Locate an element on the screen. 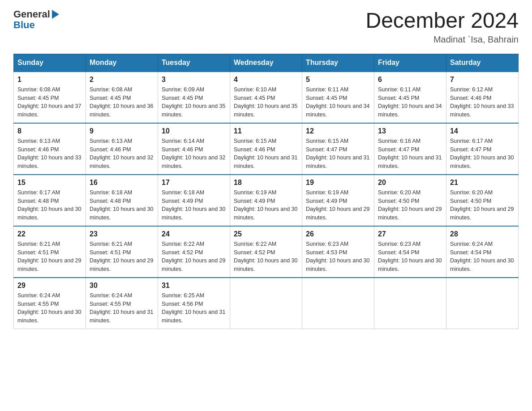 This screenshot has height=411, width=532. day-number: 22 is located at coordinates (50, 234).